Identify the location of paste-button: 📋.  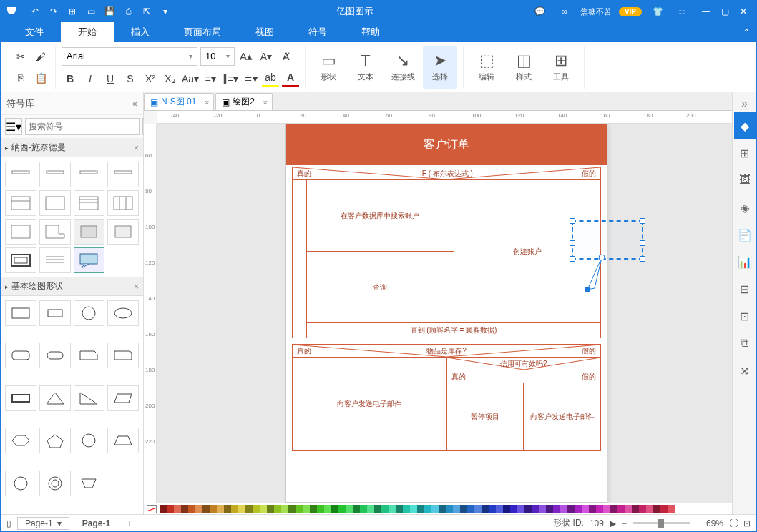
(41, 78).